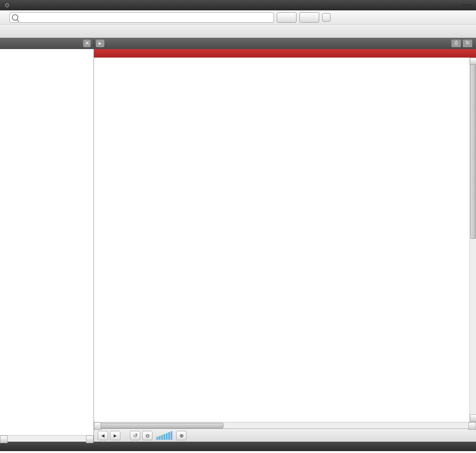 The width and height of the screenshot is (476, 453). What do you see at coordinates (8, 5) in the screenshot?
I see `brand-logo` at bounding box center [8, 5].